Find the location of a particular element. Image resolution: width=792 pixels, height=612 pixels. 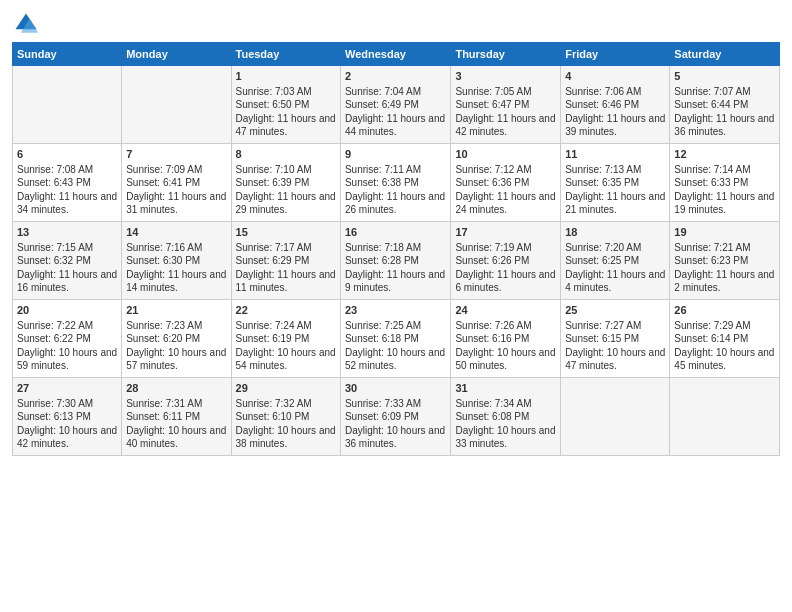

sunrise-text: Sunrise: 7:14 AM is located at coordinates (712, 170).